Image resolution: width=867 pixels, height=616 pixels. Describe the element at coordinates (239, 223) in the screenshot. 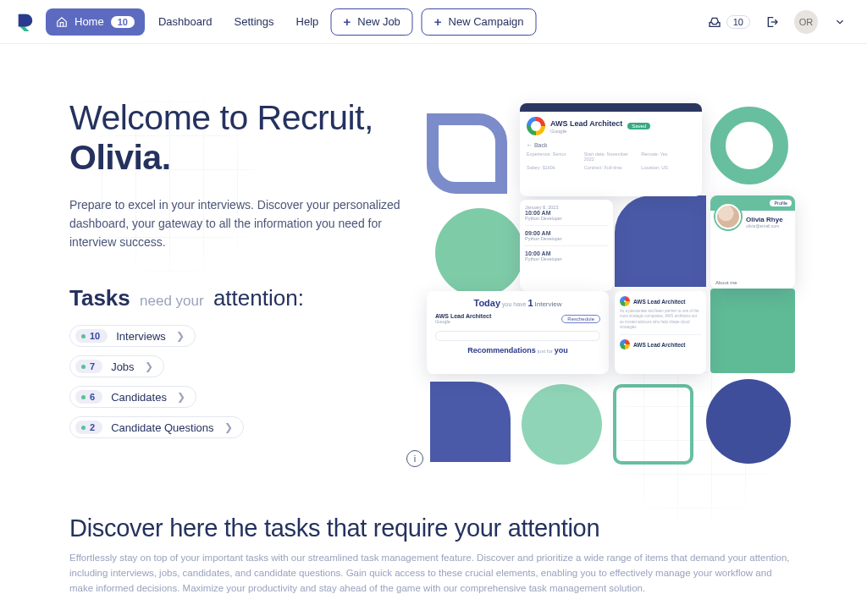

I see `hero-subtitle: Prepare to excel in your interviews. Dis…` at that location.